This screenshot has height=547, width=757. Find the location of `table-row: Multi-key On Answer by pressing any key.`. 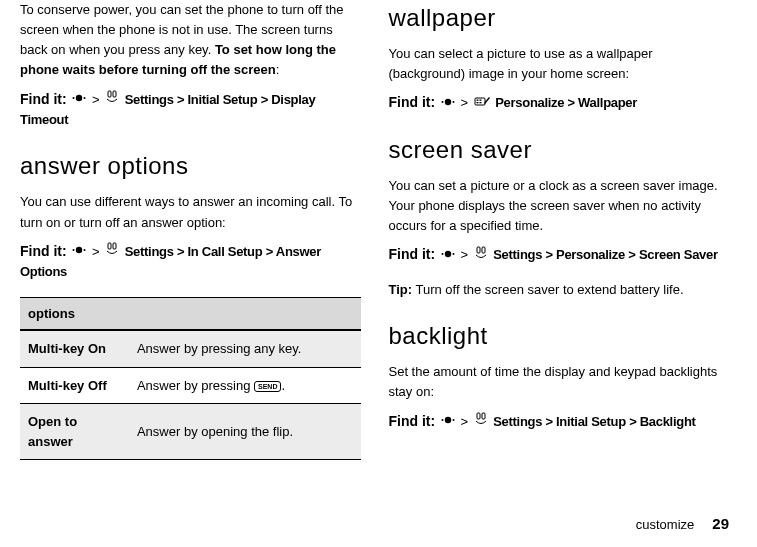

table-row: Multi-key On Answer by pressing any key. is located at coordinates (190, 348).